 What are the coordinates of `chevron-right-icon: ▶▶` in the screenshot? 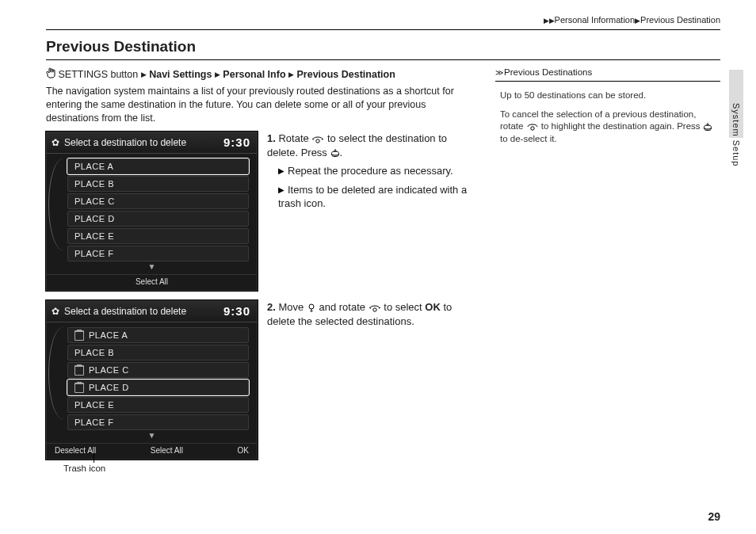 It's located at (549, 21).